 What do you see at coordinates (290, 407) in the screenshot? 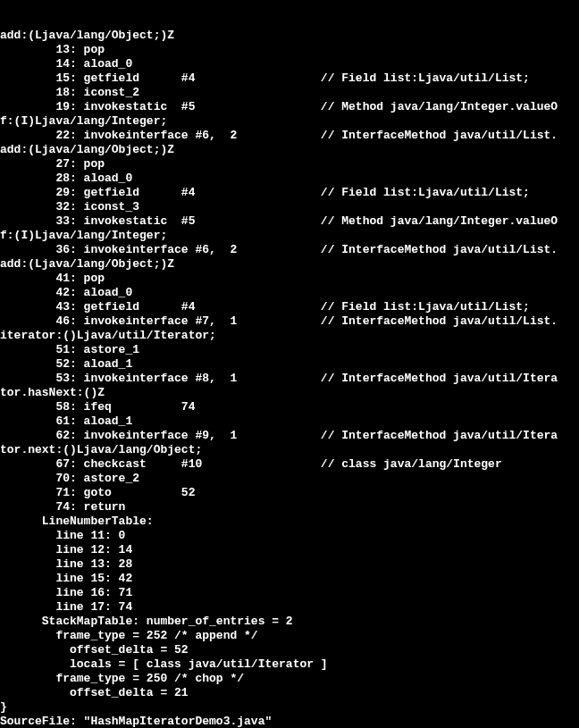
I see `output-line: 58: ifeq 74` at bounding box center [290, 407].